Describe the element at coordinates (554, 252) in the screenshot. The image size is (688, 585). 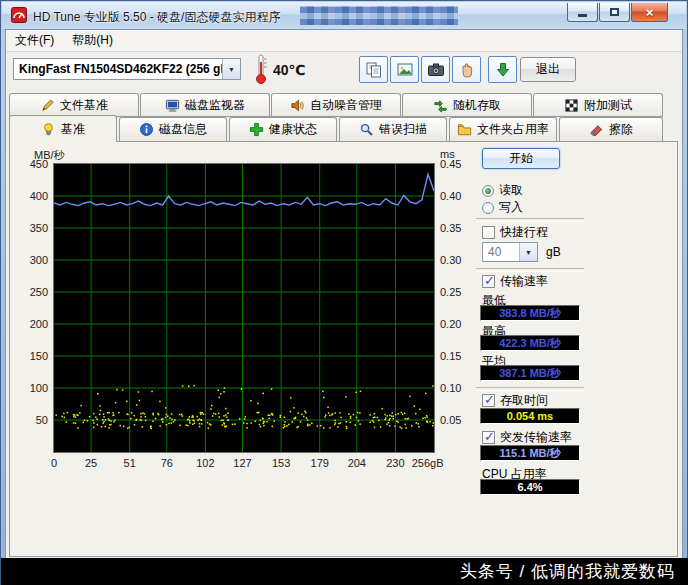
I see `gb-unit-label: gB` at that location.